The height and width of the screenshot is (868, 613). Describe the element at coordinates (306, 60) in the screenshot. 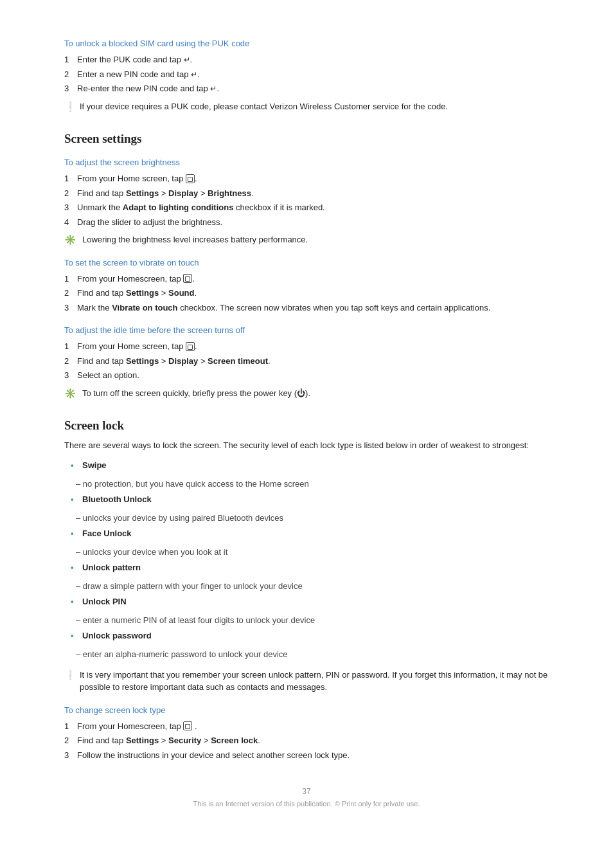

I see `puk-step-1: 1 Enter the PUK code and tap ↵.` at that location.